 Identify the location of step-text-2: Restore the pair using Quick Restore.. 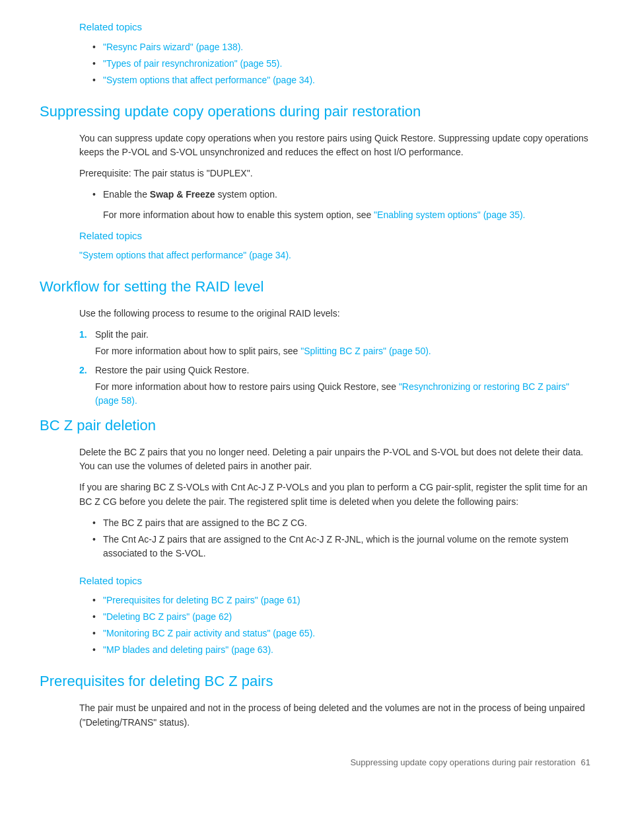
(172, 370).